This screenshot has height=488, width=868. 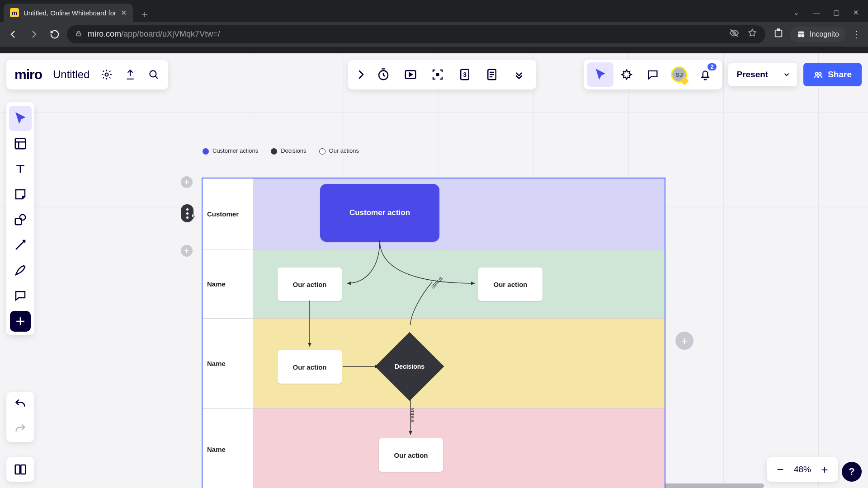 I want to click on legend: Customer actions Decisions Our actions, so click(x=281, y=151).